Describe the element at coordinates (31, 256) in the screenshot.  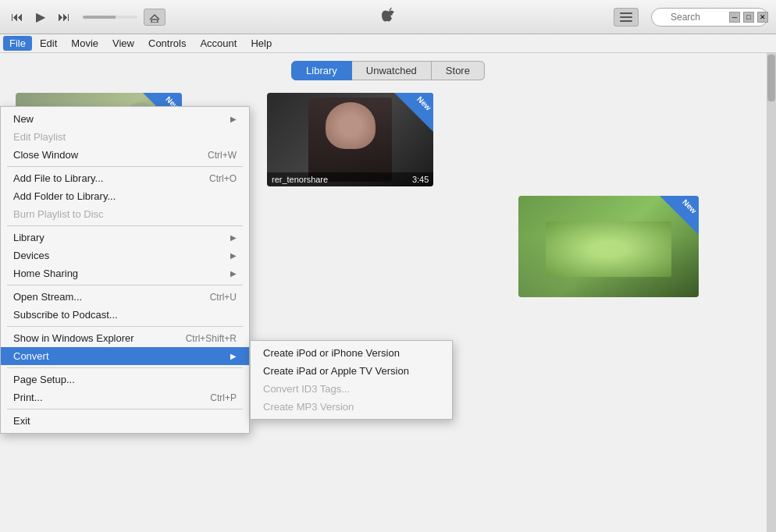
I see `menu-item-devices-label: Devices` at that location.